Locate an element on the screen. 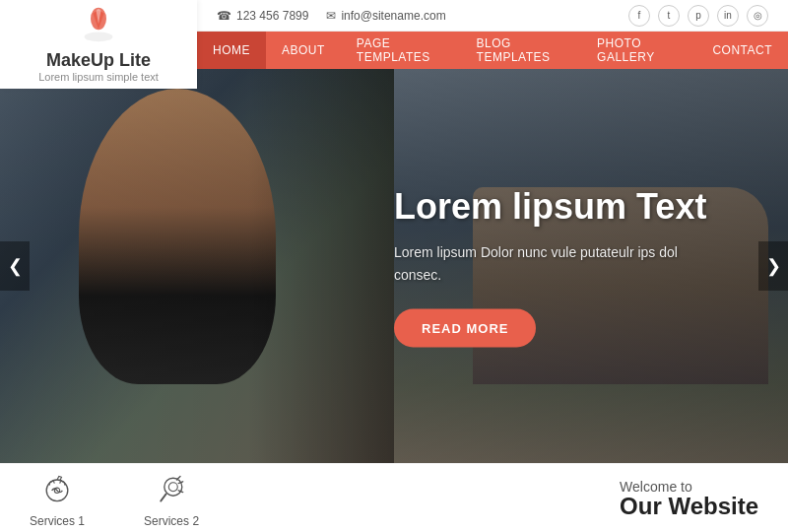  service-1-label: Services 1 is located at coordinates (57, 521).